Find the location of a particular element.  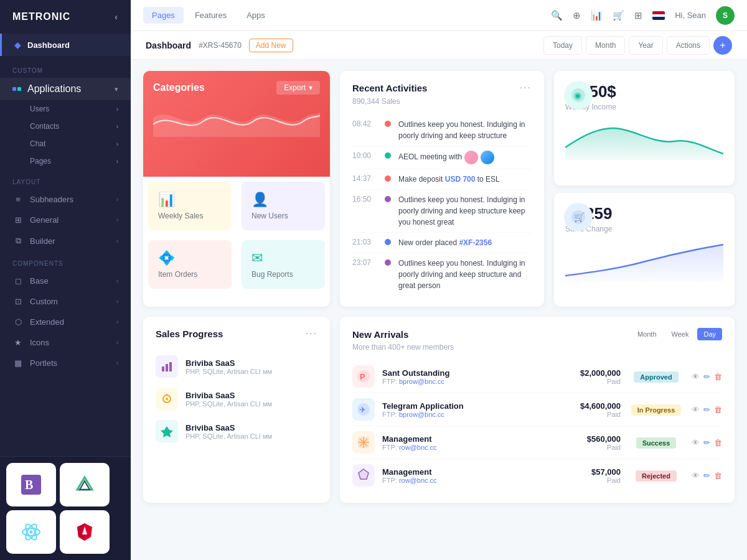

action-edit-3: ✏ is located at coordinates (707, 443).